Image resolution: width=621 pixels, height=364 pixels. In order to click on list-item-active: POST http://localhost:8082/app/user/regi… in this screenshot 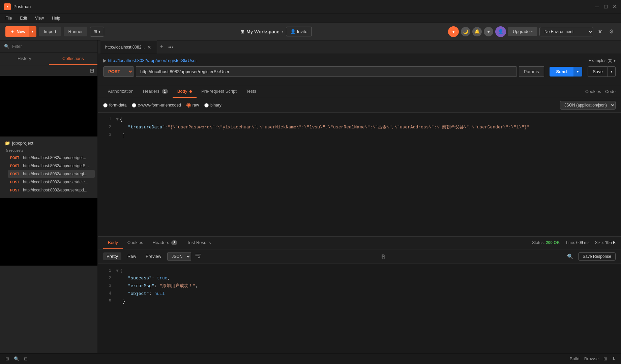, I will do `click(51, 174)`.